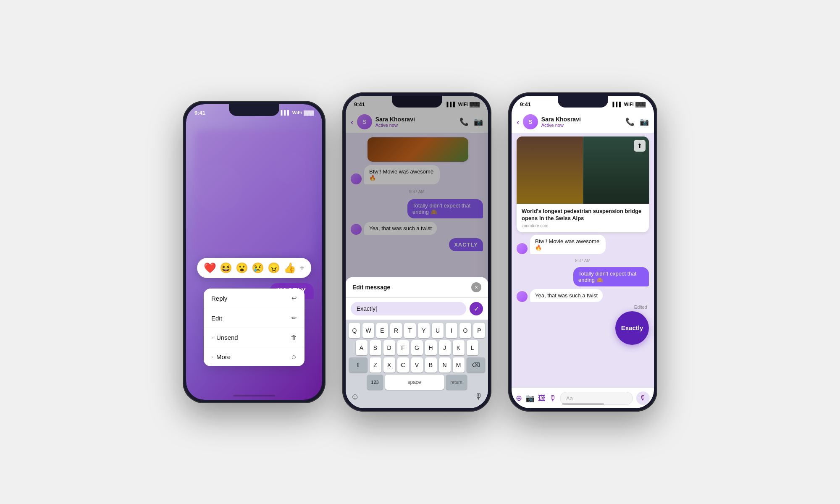 The image size is (840, 504). Describe the element at coordinates (254, 110) in the screenshot. I see `notch` at that location.